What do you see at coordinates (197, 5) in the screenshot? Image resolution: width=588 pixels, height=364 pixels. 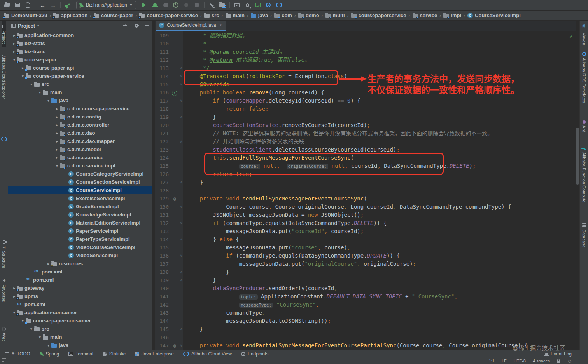 I see `stop-button` at bounding box center [197, 5].